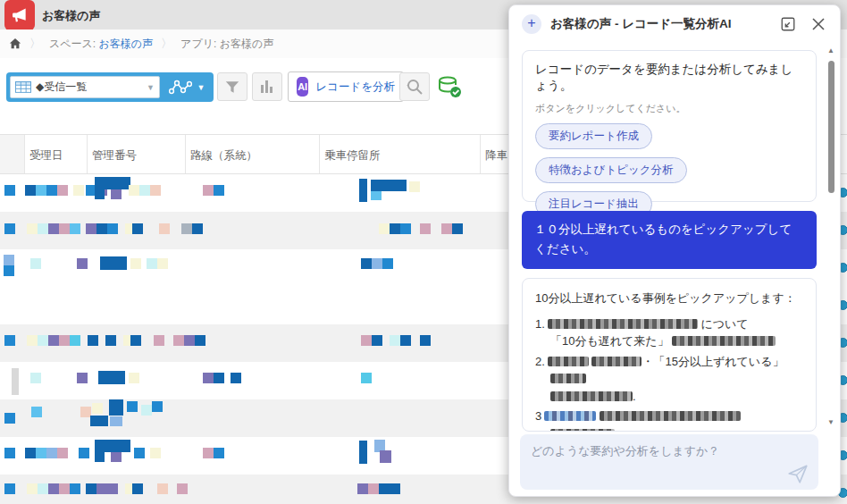  What do you see at coordinates (798, 474) in the screenshot?
I see `send-button` at bounding box center [798, 474].